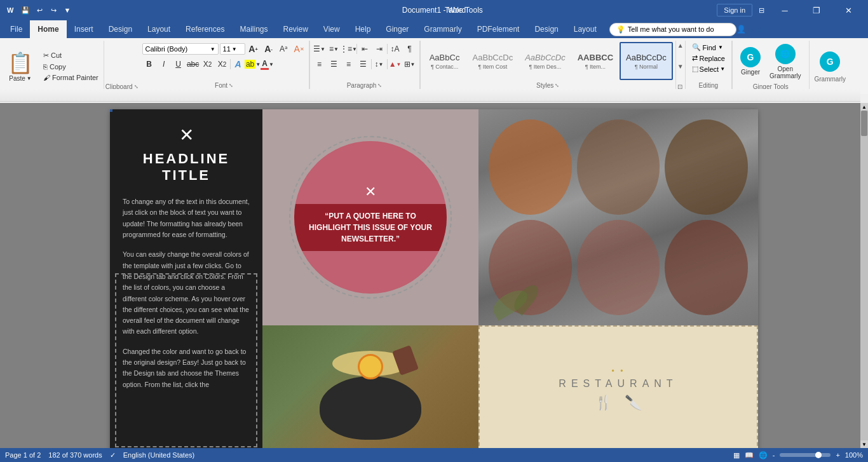  I want to click on styles-list: AaBbCc ¶ Contac... AaBbCcDc ¶ Item Cost …, so click(548, 61).